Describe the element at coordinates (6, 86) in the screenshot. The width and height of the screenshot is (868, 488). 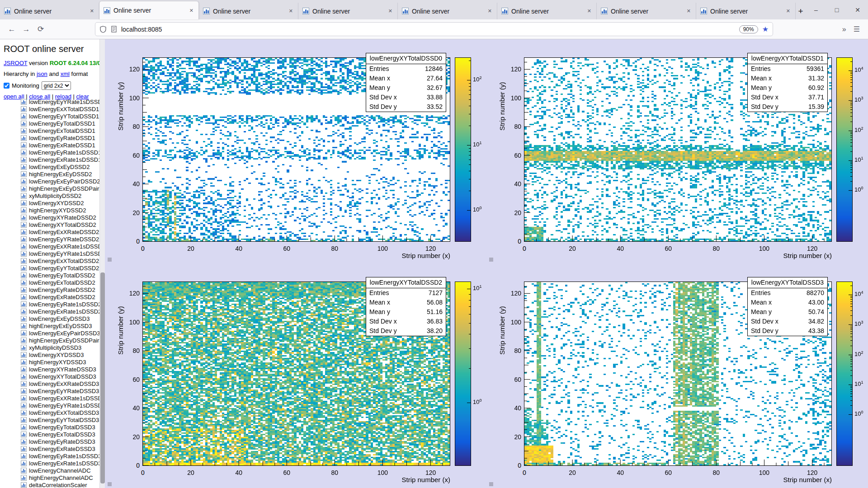
I see `monitoring-checkbox` at that location.